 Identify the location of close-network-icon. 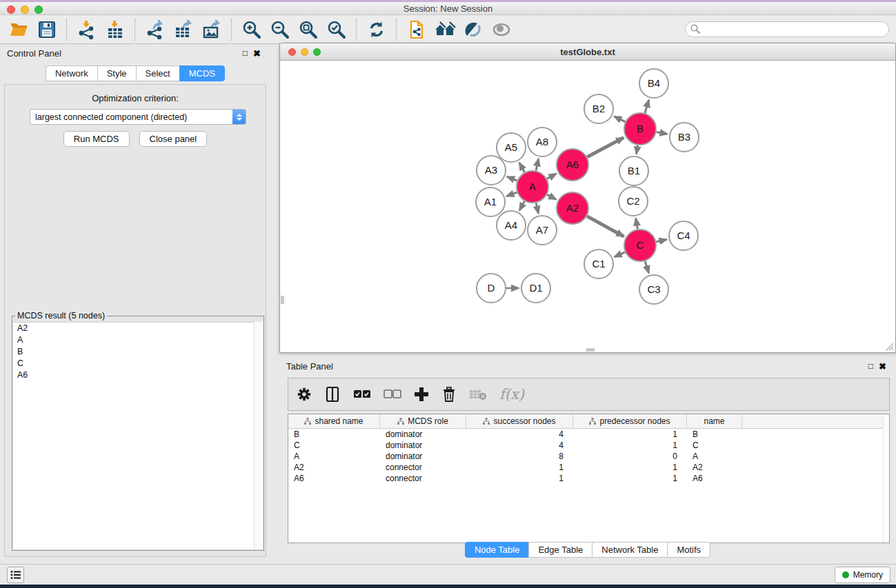
(292, 52).